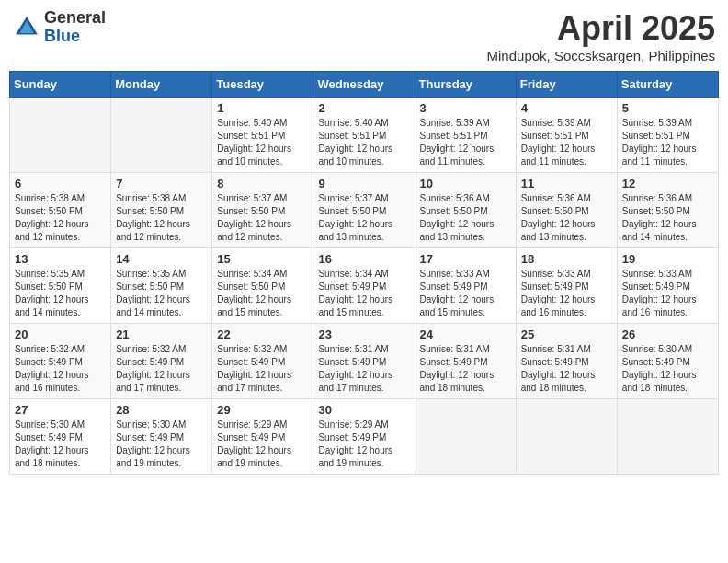 The image size is (728, 563). What do you see at coordinates (61, 437) in the screenshot?
I see `calendar-cell: 27Sunrise: 5:30 AM Sunset: 5:49 PM Dayli…` at bounding box center [61, 437].